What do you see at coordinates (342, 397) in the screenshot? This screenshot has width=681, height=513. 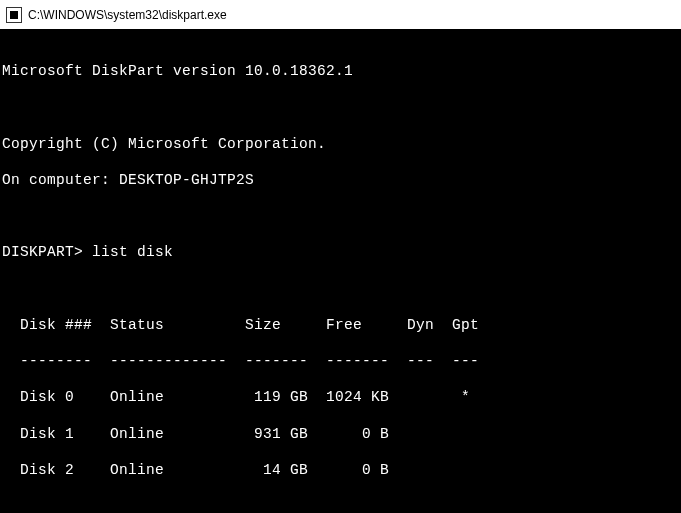 I see `table-row: Disk 0 Online 119 GB 1024 KB *` at bounding box center [342, 397].